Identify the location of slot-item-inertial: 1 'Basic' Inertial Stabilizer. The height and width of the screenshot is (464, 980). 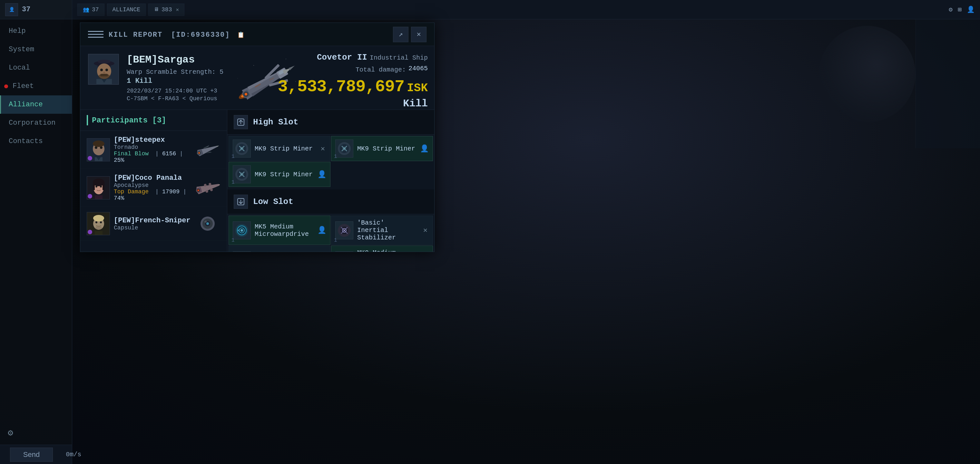
(382, 230).